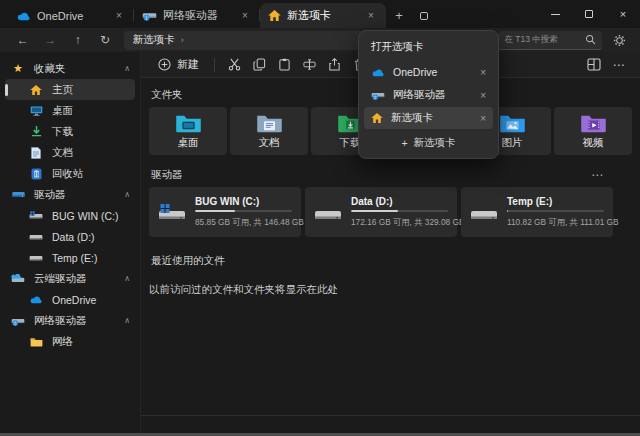 Image resolution: width=640 pixels, height=436 pixels. I want to click on cut-icon, so click(234, 65).